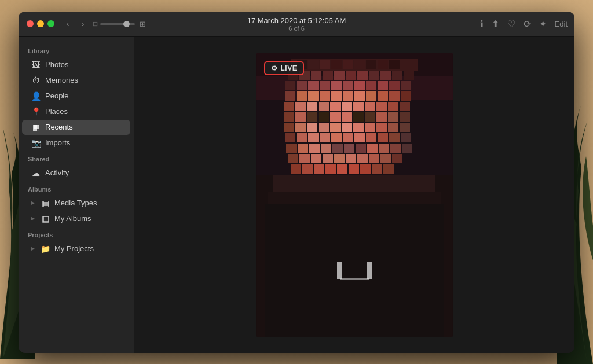  I want to click on close-button, so click(30, 24).